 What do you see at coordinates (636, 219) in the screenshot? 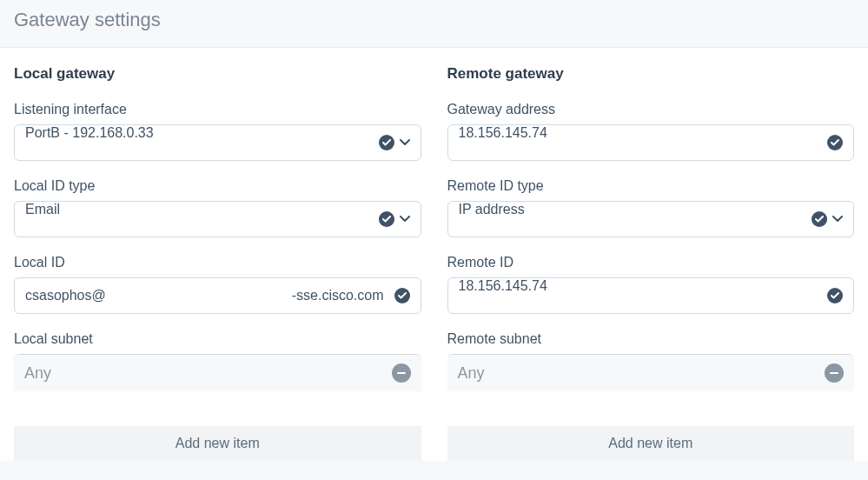
I see `remote-id-type-value: IP address` at bounding box center [636, 219].